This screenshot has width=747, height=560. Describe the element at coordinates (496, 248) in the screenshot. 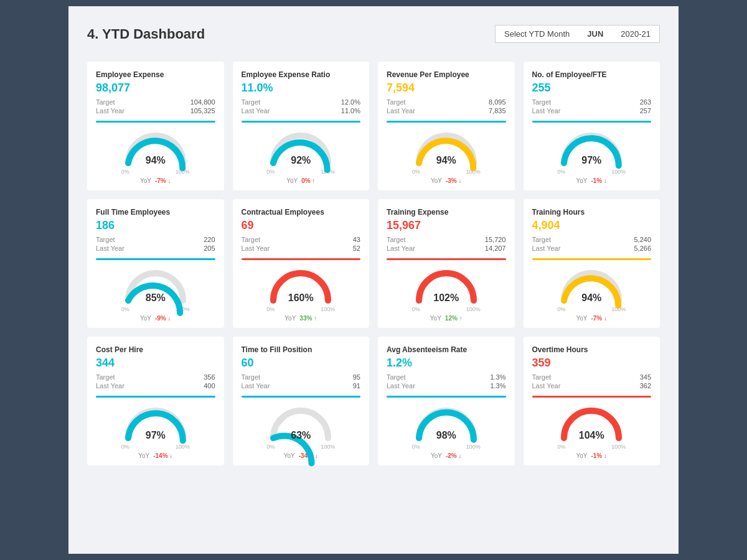

I see `lastyear-value-training-expense: 14,207` at that location.